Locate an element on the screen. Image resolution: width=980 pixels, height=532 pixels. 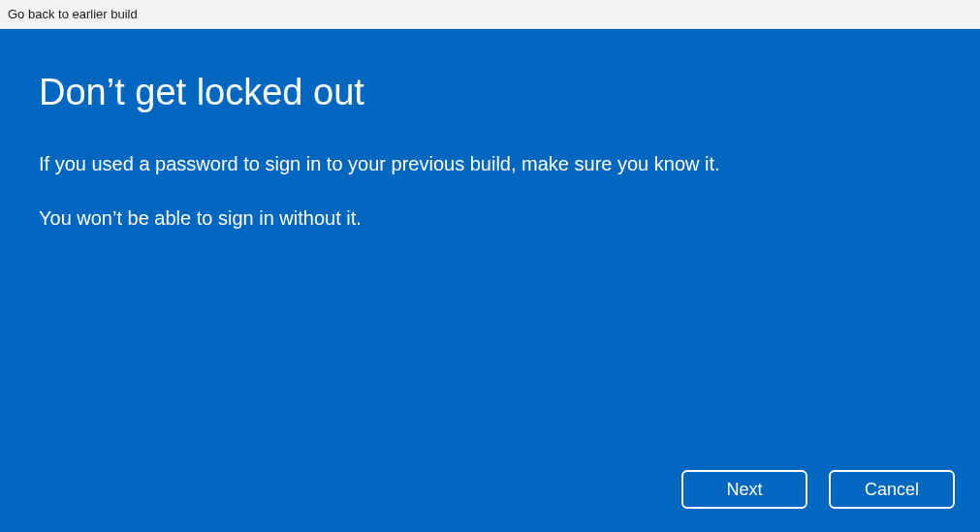
body-paragraph-1: If you used a password to sign in to you… is located at coordinates (490, 164).